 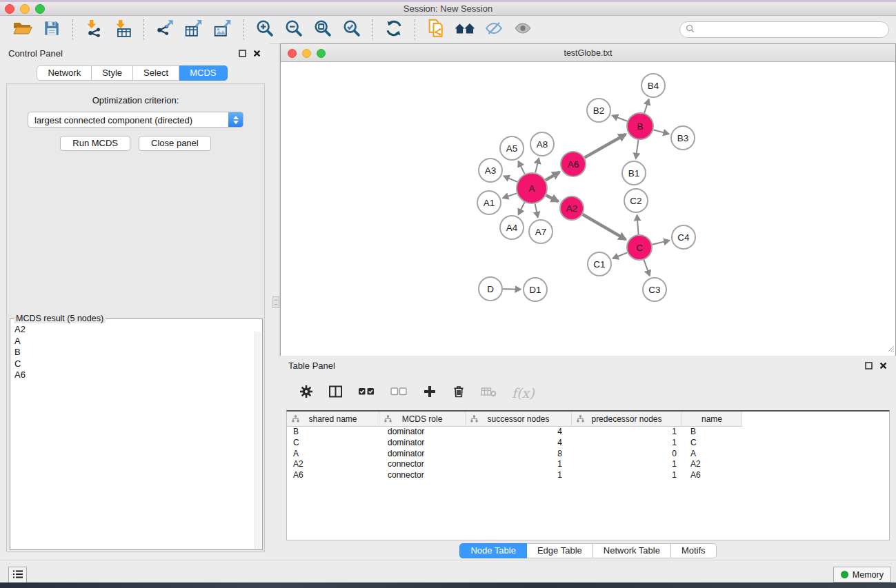 I want to click on table-row: Bdominator41B, so click(x=588, y=432).